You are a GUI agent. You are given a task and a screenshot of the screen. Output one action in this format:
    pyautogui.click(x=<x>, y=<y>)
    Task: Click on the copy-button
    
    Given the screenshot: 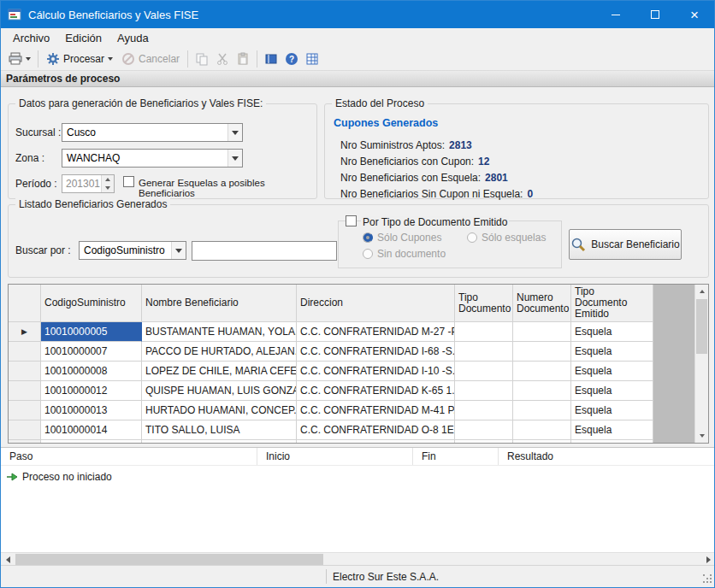 What is the action you would take?
    pyautogui.click(x=202, y=59)
    